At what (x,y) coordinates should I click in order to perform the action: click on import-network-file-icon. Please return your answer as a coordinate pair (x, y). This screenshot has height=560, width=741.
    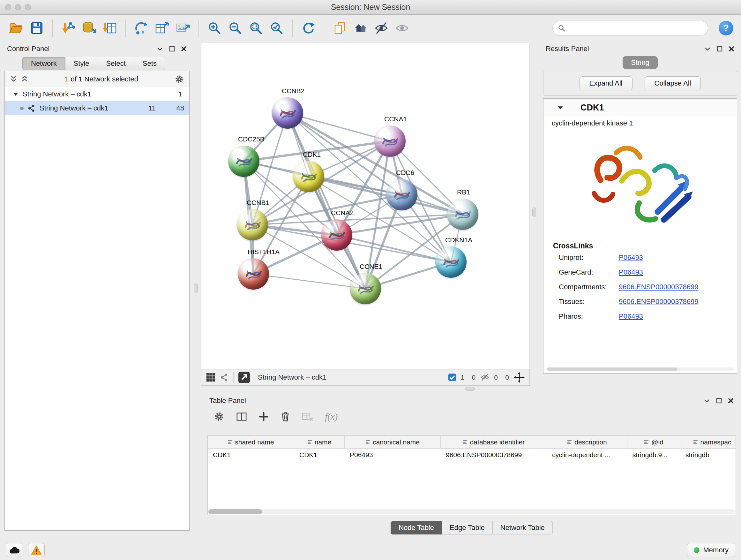
    Looking at the image, I should click on (68, 28).